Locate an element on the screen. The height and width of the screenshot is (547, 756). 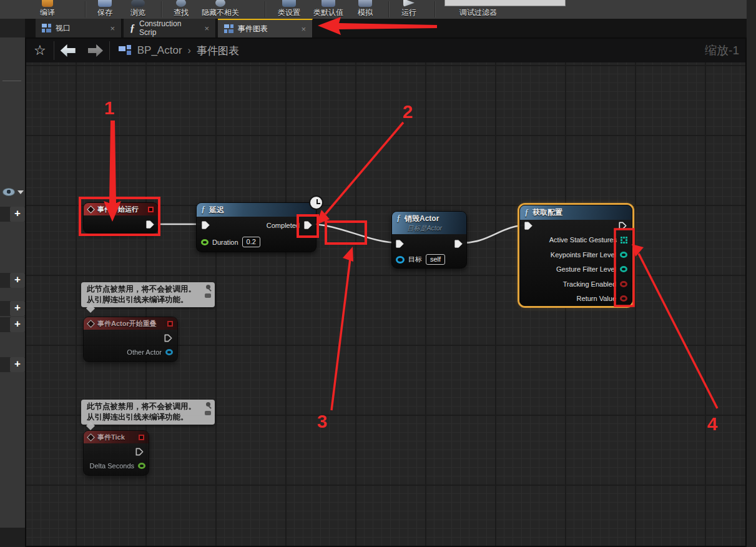
tab-viewport: 视口 × is located at coordinates (79, 28).